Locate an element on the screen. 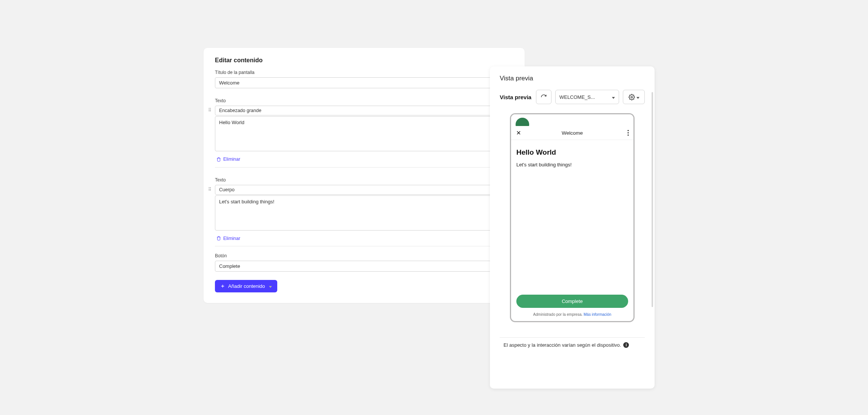 The height and width of the screenshot is (415, 868). managed-by-text: Administrado por la empresa. Más informa… is located at coordinates (572, 317).